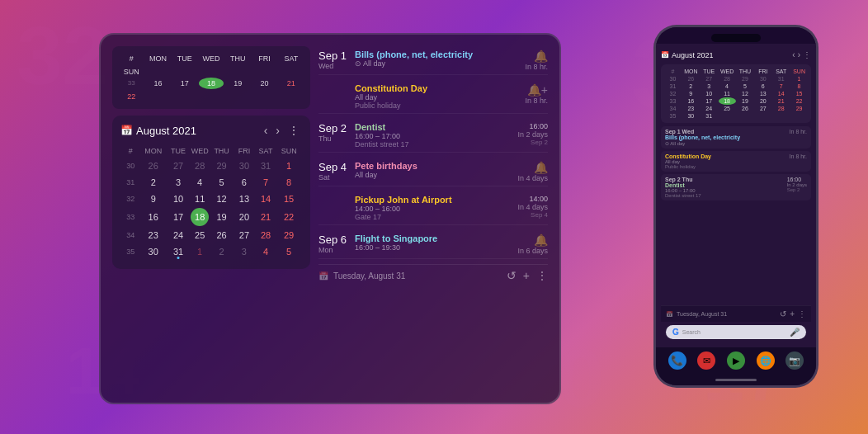 This screenshot has height=434, width=868. Describe the element at coordinates (736, 361) in the screenshot. I see `play-icon: ▶` at that location.